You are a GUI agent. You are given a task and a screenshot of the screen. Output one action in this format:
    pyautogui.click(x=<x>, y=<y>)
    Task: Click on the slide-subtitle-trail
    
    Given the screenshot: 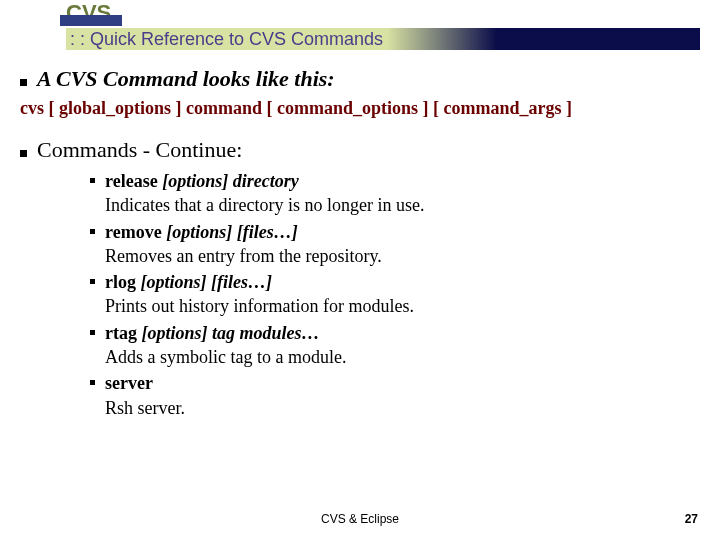 What is the action you would take?
    pyautogui.click(x=544, y=39)
    